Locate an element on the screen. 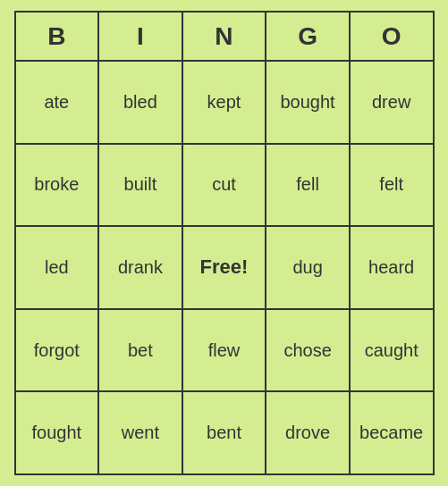  header-letter-O: O is located at coordinates (392, 36).